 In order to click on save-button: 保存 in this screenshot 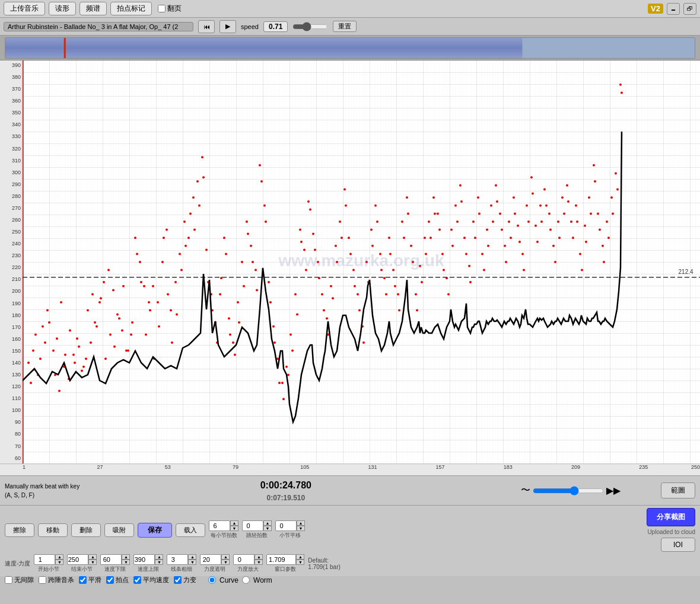, I will do `click(155, 530)`.